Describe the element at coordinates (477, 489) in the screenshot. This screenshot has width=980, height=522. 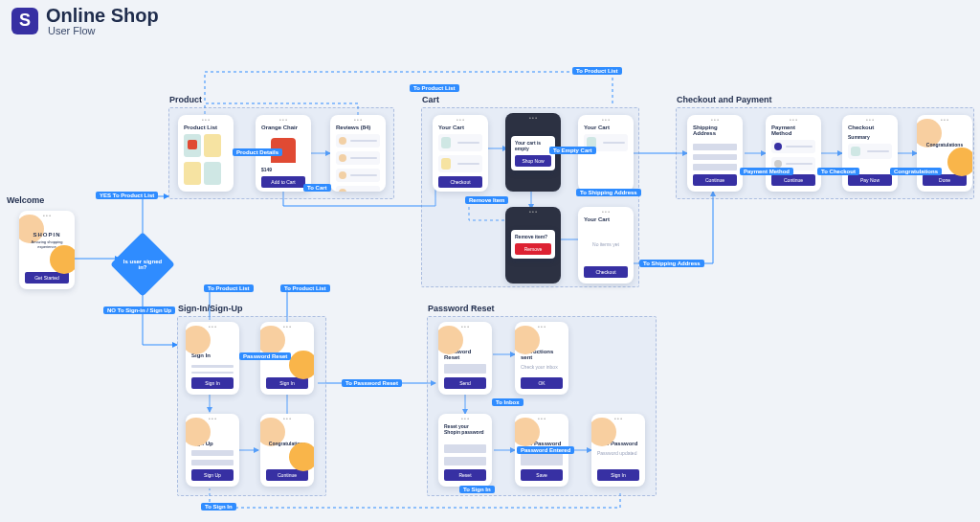
I see `edge-to-signin: To Sign In` at that location.